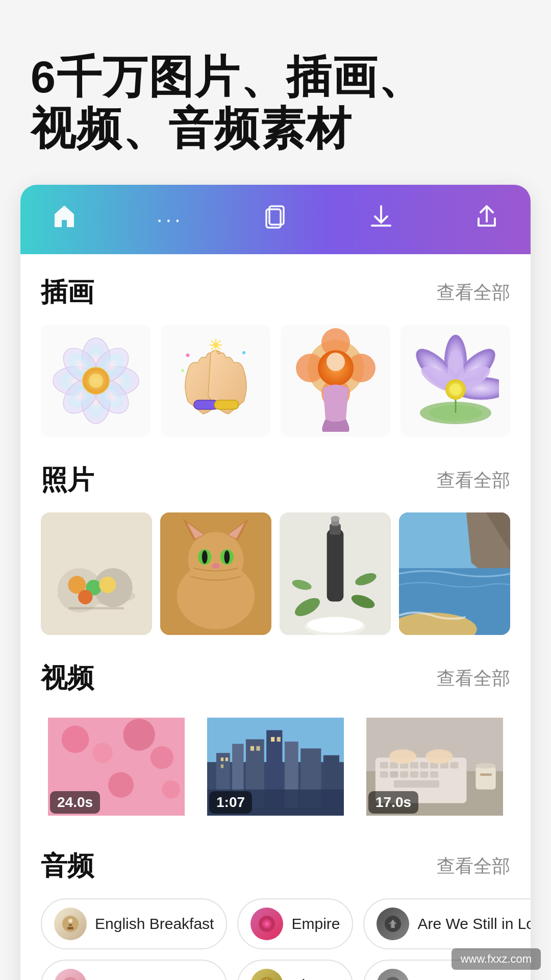 The image size is (551, 980). What do you see at coordinates (455, 381) in the screenshot?
I see `illus-item-lotus` at bounding box center [455, 381].